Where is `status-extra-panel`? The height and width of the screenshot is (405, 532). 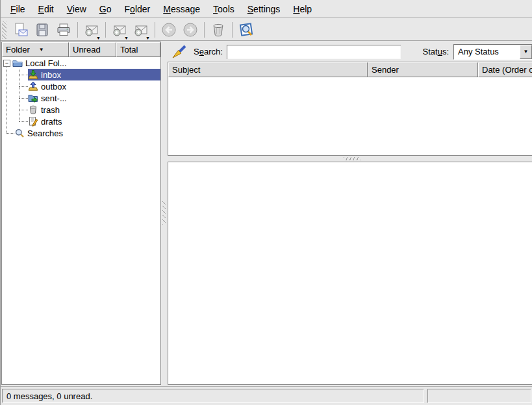 status-extra-panel is located at coordinates (479, 396).